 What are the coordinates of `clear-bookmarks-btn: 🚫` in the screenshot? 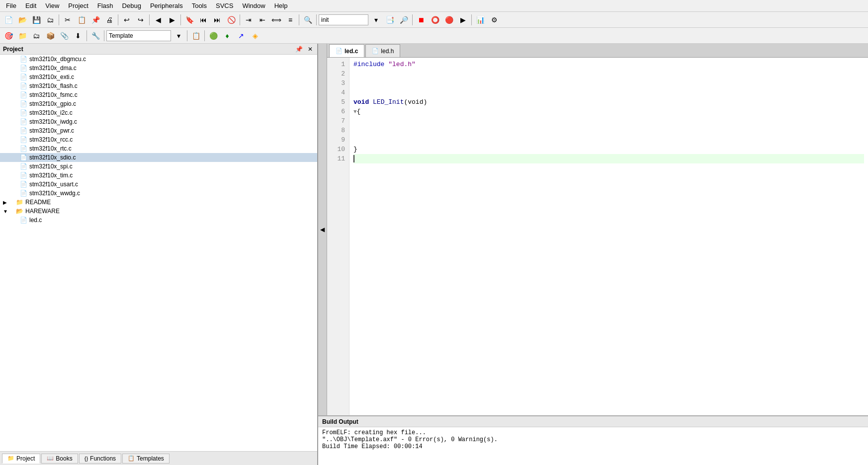 It's located at (231, 20).